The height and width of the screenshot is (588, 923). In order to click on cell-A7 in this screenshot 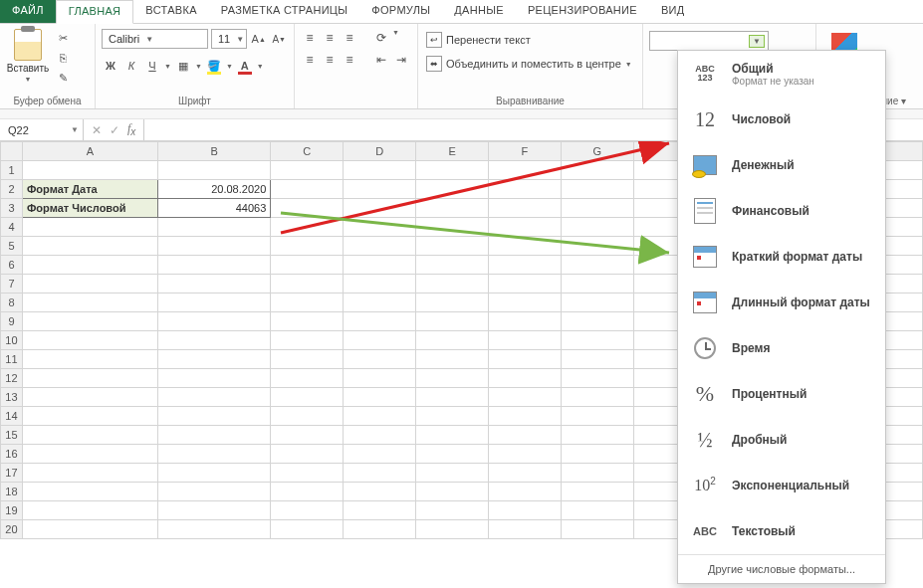, I will do `click(90, 285)`.